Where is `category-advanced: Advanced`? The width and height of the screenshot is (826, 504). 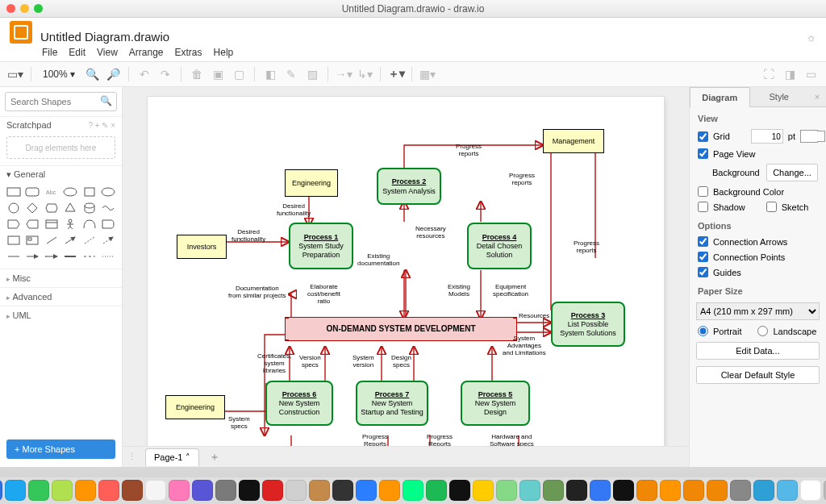
category-advanced: Advanced is located at coordinates (61, 297).